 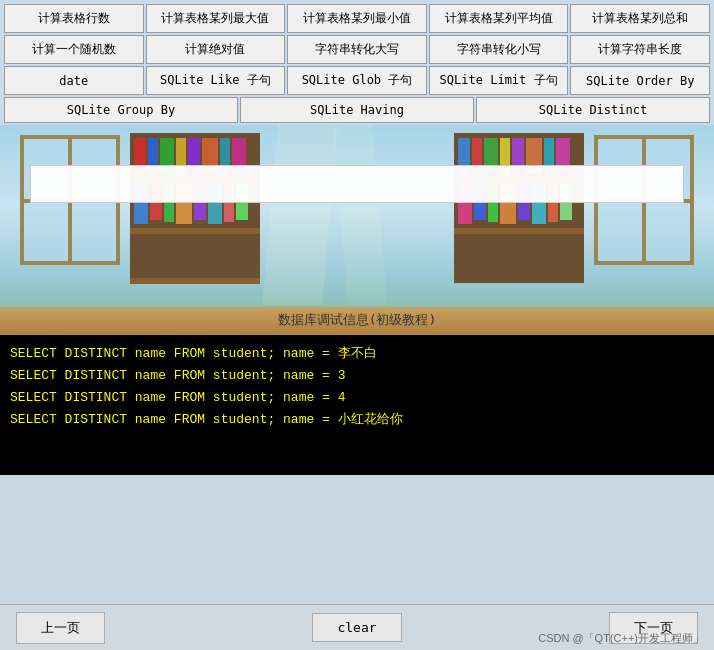 I want to click on calc-abs-button: 计算绝对值, so click(x=216, y=50).